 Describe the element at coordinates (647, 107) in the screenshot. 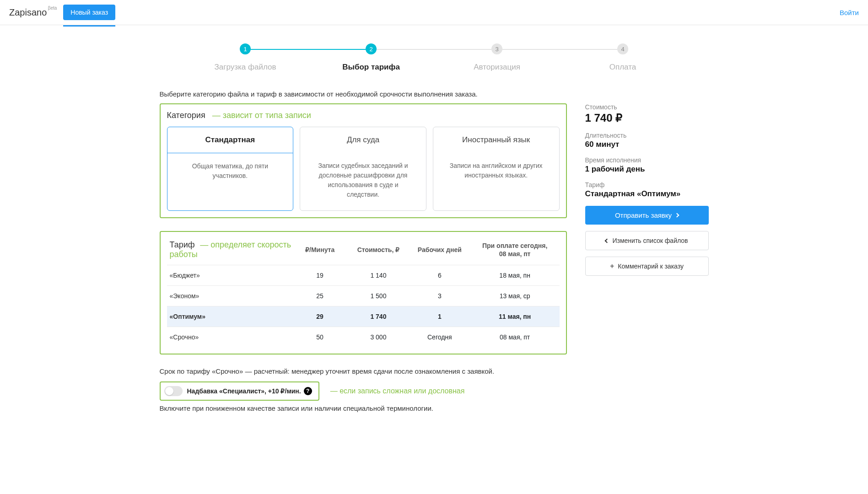

I see `cost-label: Стоимость` at that location.